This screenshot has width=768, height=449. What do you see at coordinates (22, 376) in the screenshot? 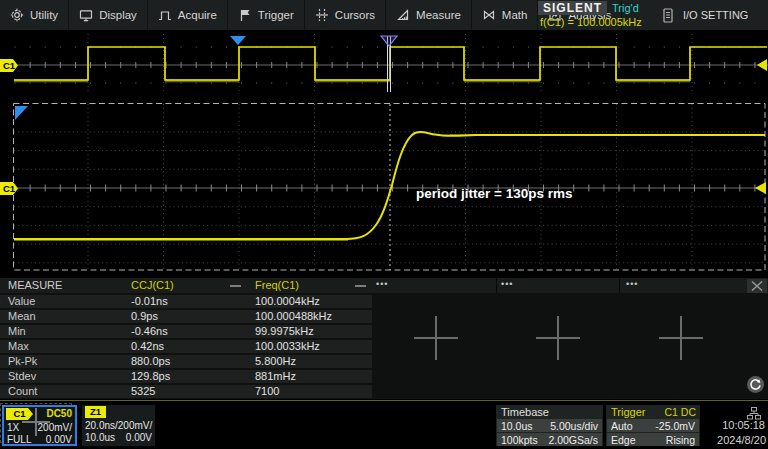
I see `stat-label: Stdev` at bounding box center [22, 376].